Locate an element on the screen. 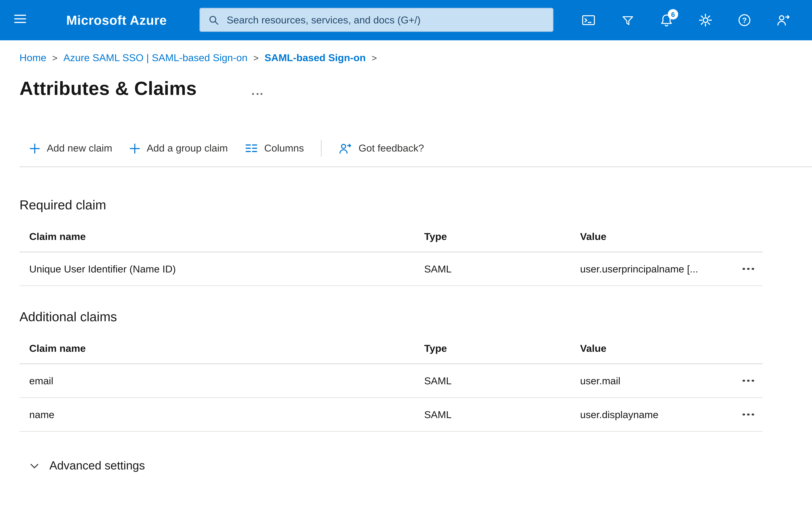 This screenshot has width=812, height=514. hamburger-menu-icon is located at coordinates (20, 20).